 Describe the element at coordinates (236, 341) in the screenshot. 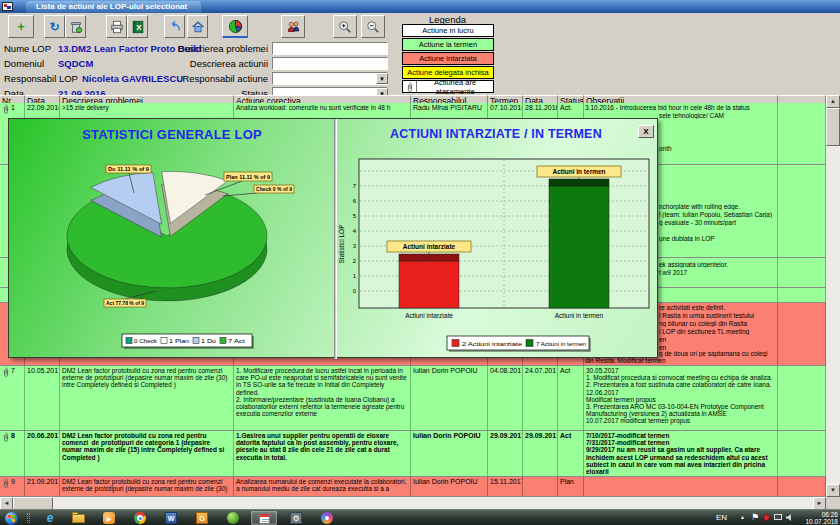

I see `svg-text: 7 Act` at that location.